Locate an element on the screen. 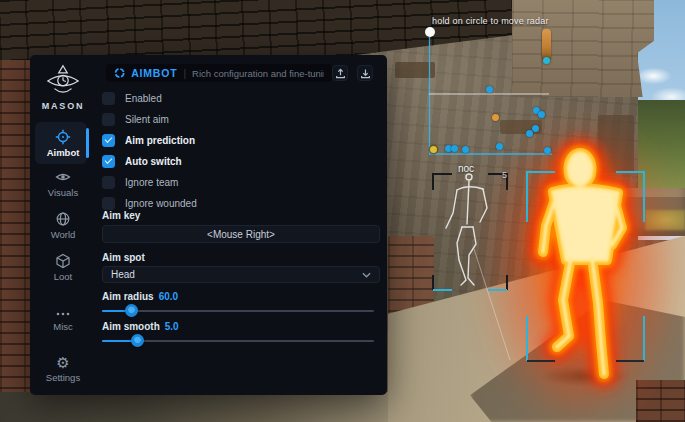 The image size is (685, 422). sidebar-label: Aimbot is located at coordinates (63, 152).